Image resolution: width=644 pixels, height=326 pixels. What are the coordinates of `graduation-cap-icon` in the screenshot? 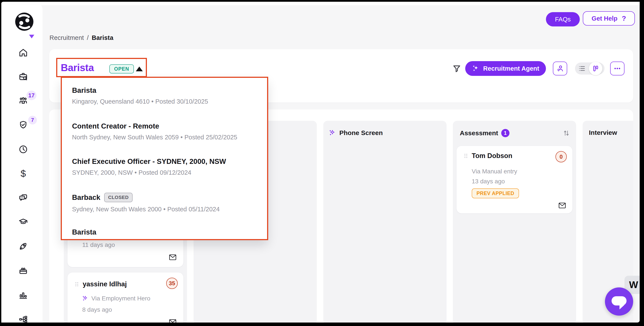 It's located at (23, 222).